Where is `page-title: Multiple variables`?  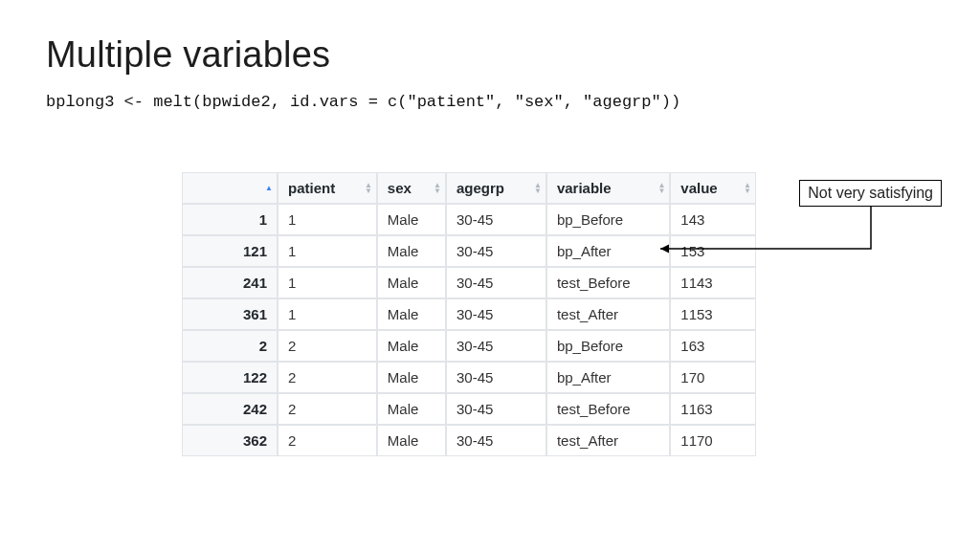 page-title: Multiple variables is located at coordinates (490, 55).